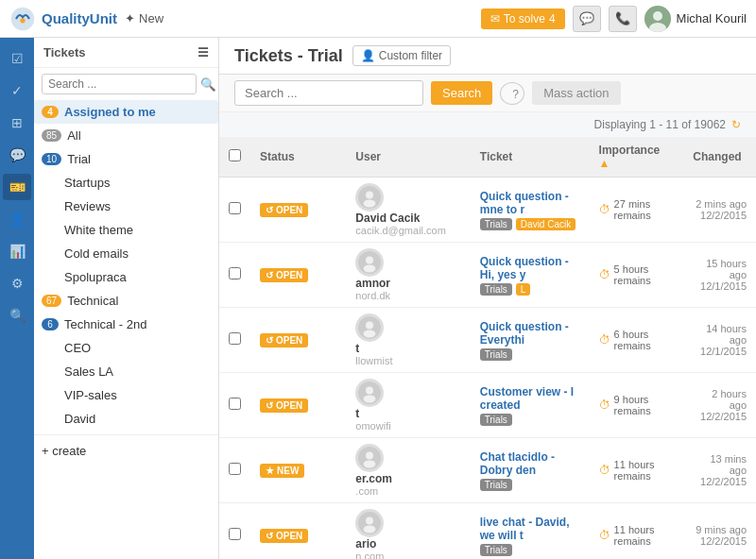 Image resolution: width=756 pixels, height=559 pixels. What do you see at coordinates (512, 93) in the screenshot?
I see `help-button: ?` at bounding box center [512, 93].